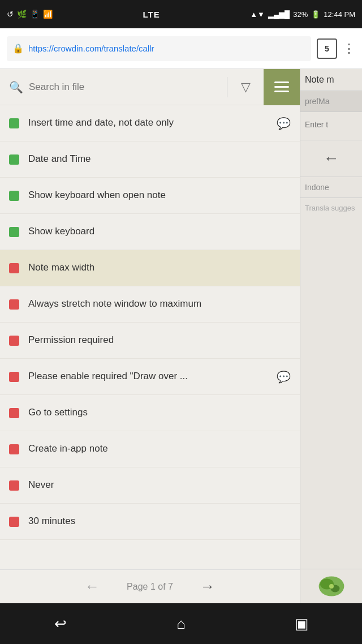 Image resolution: width=362 pixels, height=644 pixels. I want to click on radio-icon: 📶, so click(48, 14).